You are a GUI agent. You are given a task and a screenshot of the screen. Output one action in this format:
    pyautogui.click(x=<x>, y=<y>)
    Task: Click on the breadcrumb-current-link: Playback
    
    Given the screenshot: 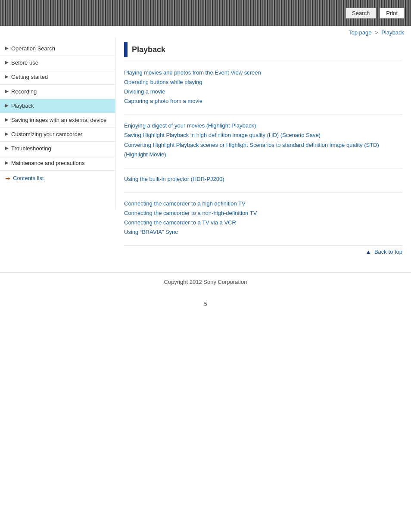 What is the action you would take?
    pyautogui.click(x=393, y=33)
    